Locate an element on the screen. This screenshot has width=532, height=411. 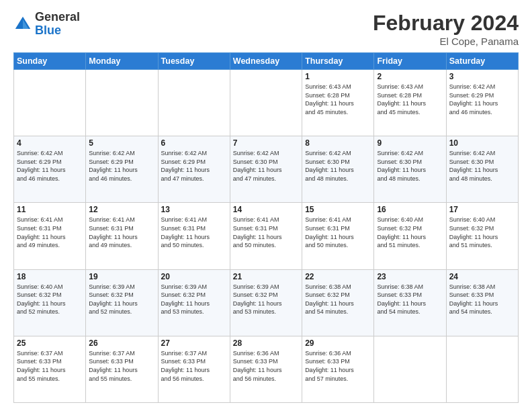
col-saturday: Saturday is located at coordinates (482, 62).